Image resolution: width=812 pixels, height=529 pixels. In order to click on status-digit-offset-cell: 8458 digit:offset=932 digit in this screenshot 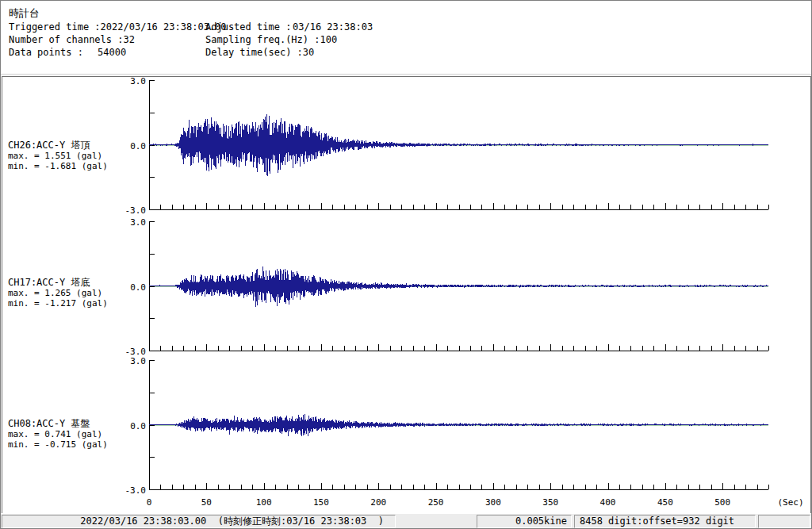, I will do `click(665, 522)`.